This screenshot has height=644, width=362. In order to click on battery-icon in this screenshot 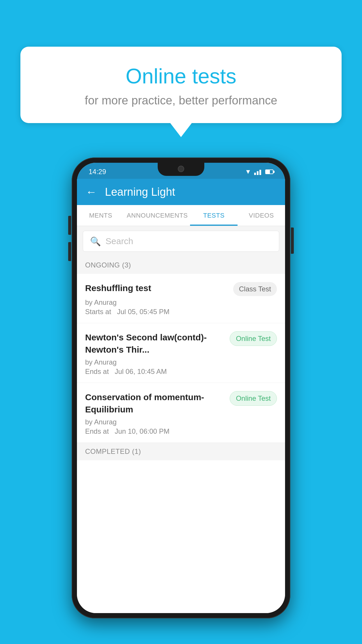, I will do `click(269, 172)`.